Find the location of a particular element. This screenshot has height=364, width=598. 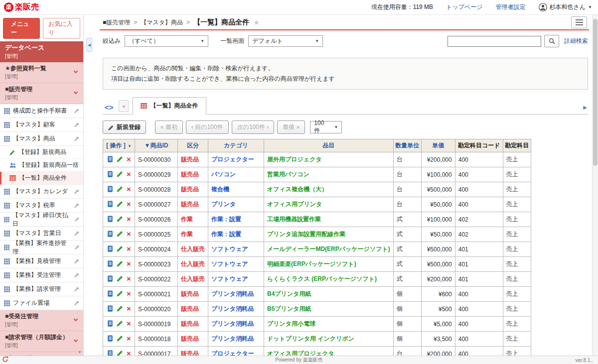

sidebar-item: 【業務】見積管理 is located at coordinates (42, 261).